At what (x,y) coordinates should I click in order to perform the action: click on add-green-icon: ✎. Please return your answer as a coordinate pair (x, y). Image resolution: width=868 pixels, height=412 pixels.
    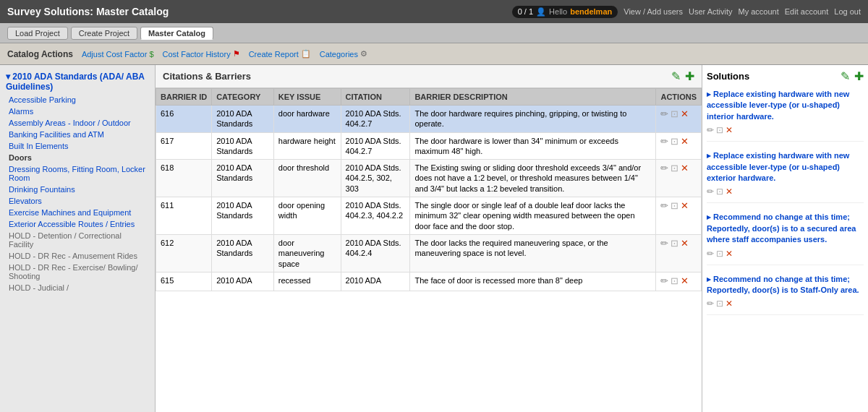
    Looking at the image, I should click on (676, 77).